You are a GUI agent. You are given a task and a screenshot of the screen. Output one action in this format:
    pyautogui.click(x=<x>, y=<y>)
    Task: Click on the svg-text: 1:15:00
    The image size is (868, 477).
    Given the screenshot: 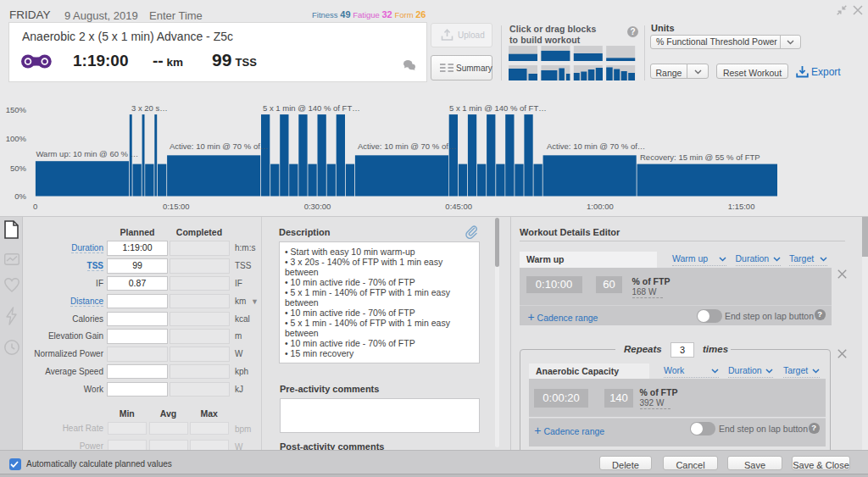 What is the action you would take?
    pyautogui.click(x=742, y=207)
    